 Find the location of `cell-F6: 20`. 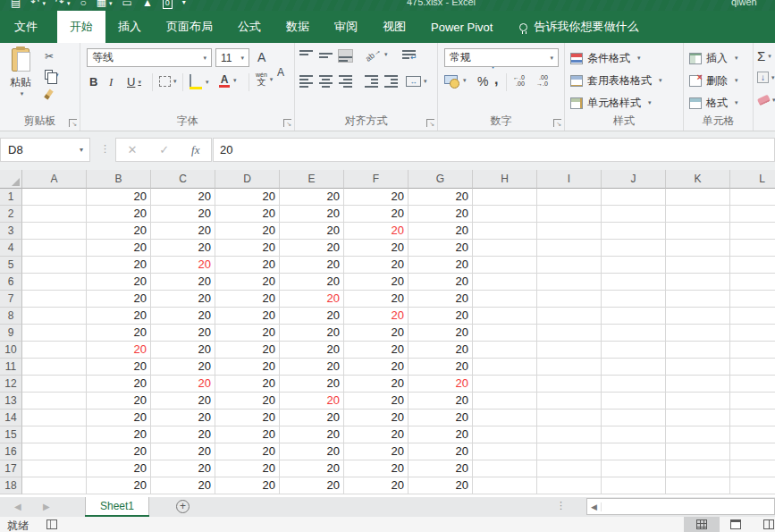

cell-F6: 20 is located at coordinates (376, 283).